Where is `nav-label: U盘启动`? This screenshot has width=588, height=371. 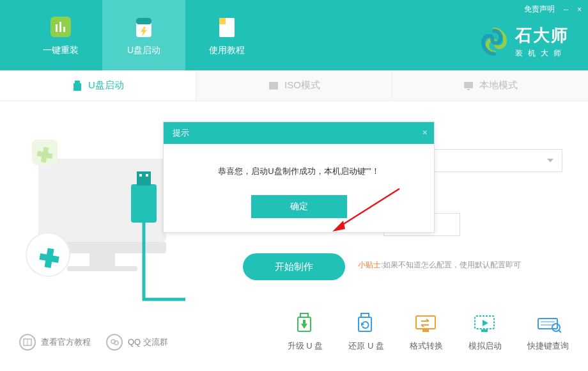
nav-label: U盘启动 is located at coordinates (144, 51).